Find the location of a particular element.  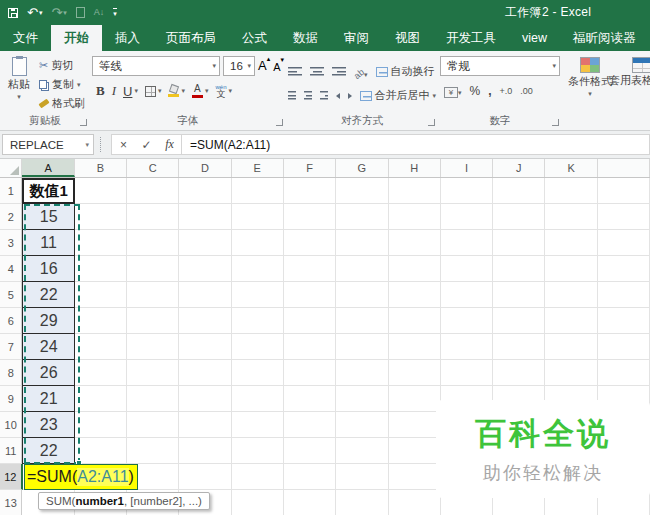

borders-icon is located at coordinates (150, 92).